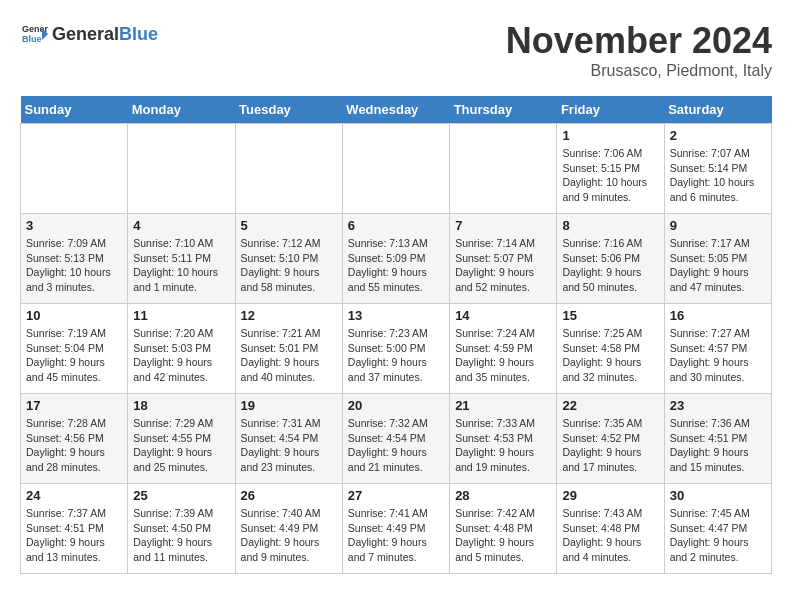 The height and width of the screenshot is (612, 792). Describe the element at coordinates (181, 226) in the screenshot. I see `day-number: 4` at that location.